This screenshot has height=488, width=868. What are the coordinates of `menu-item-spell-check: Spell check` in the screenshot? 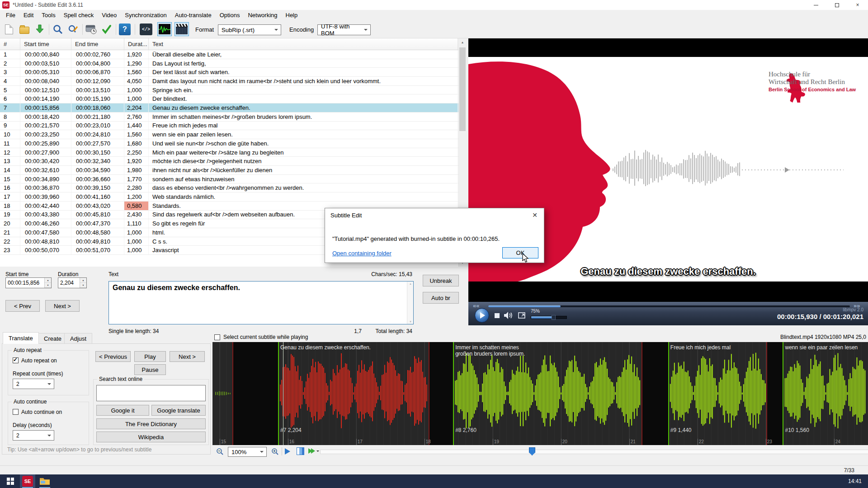 It's located at (79, 15).